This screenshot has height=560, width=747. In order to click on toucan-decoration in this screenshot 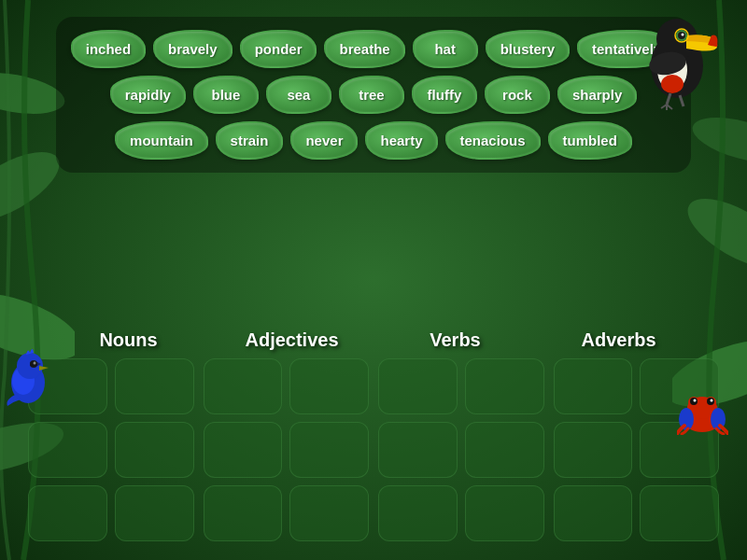, I will do `click(672, 47)`.